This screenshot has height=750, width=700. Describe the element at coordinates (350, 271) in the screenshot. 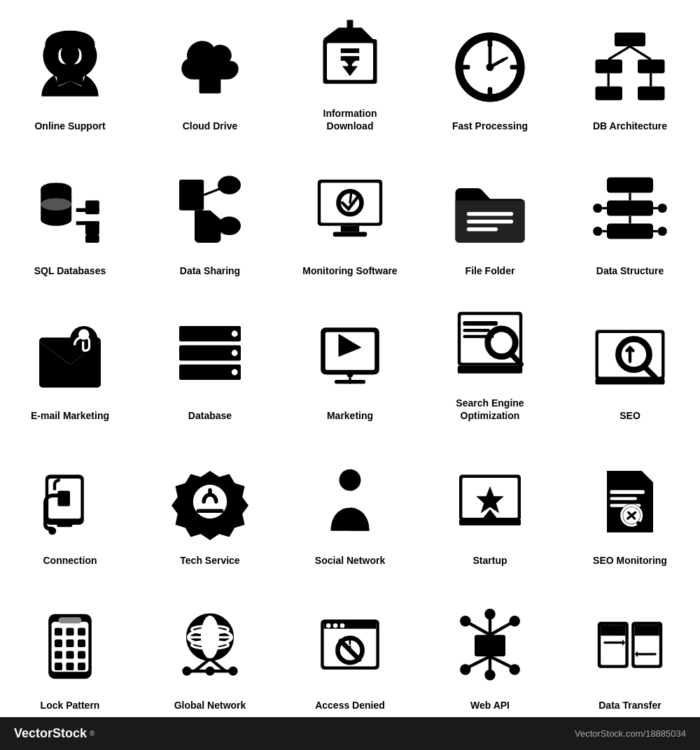

I see `monitoring-software-label: Monitoring Software` at that location.